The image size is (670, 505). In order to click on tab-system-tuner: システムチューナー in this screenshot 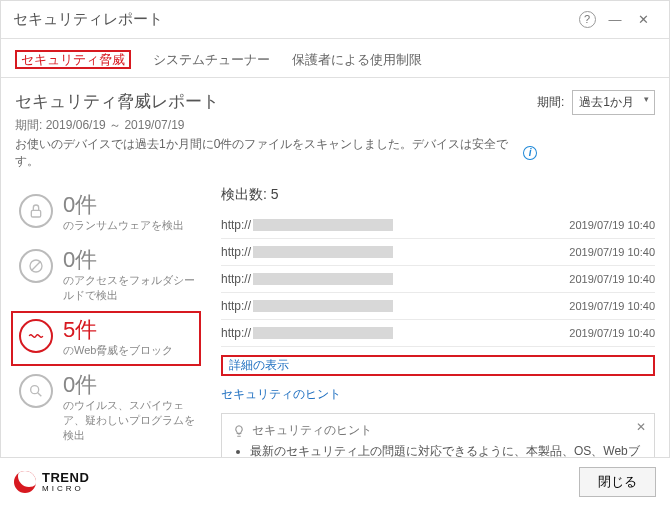, I will do `click(212, 62)`.